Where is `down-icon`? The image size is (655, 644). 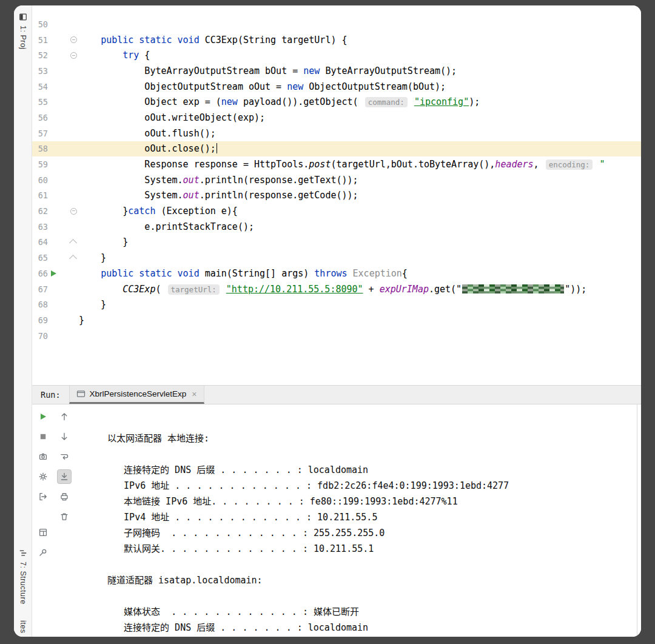
down-icon is located at coordinates (64, 437).